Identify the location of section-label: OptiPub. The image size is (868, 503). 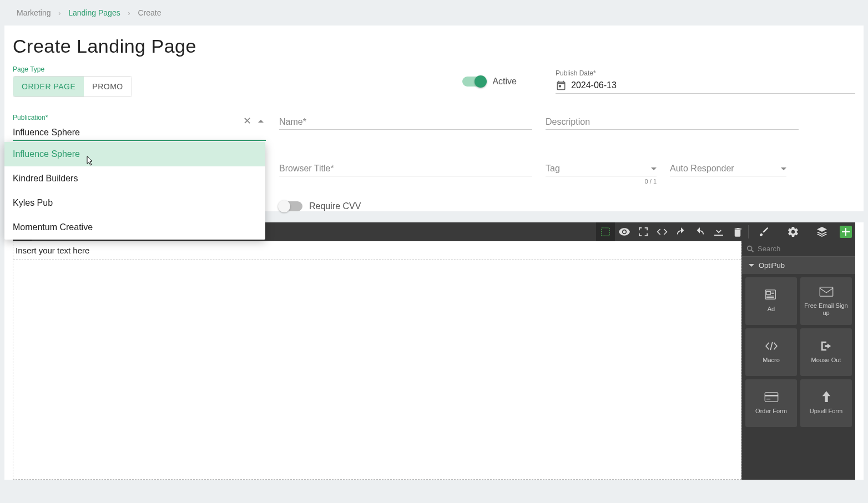
(771, 265).